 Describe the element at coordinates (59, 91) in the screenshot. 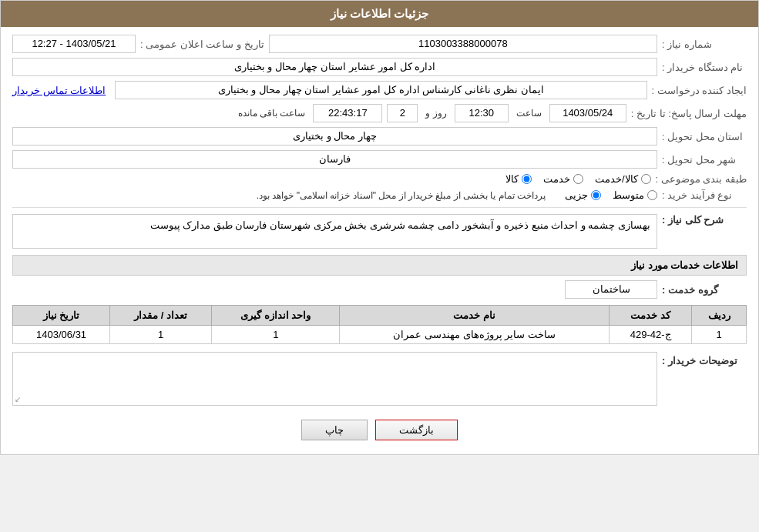

I see `contact-link: اطلاعات تماس خریدار` at that location.